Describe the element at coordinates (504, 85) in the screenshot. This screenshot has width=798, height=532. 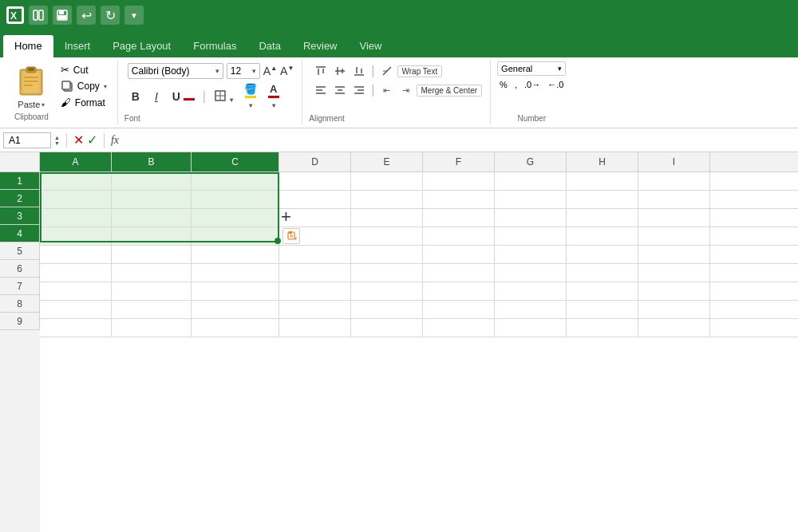
I see `percent-button: %` at that location.